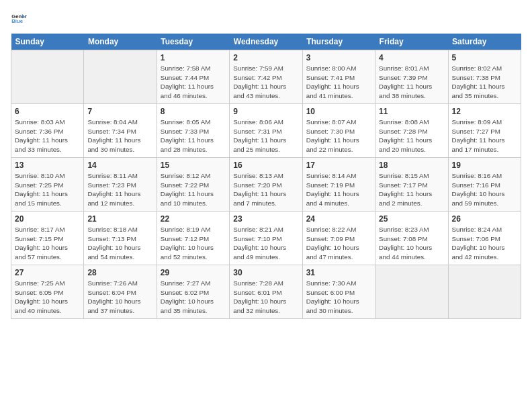  Describe the element at coordinates (193, 42) in the screenshot. I see `column-header-tuesday: Tuesday` at that location.